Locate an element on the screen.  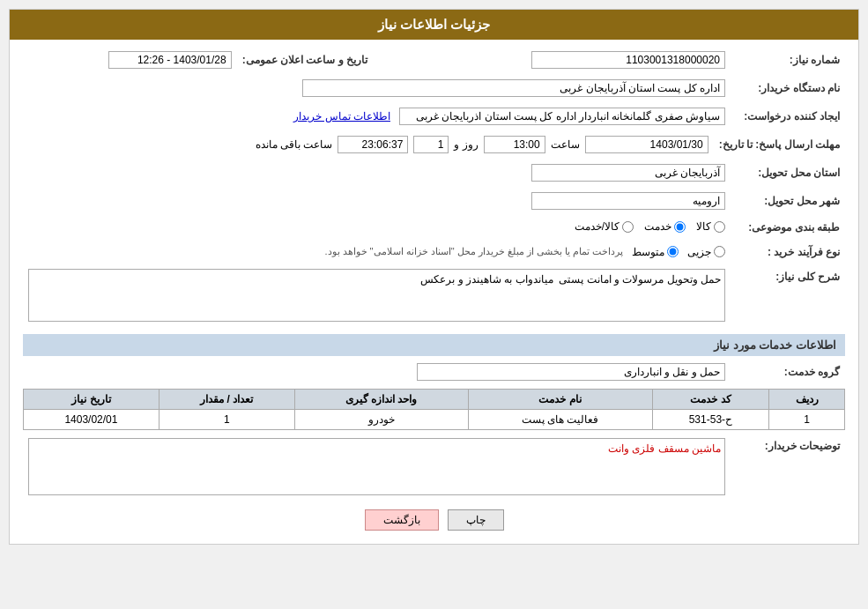
radio-kala-khedmat: کالا/خدمت is located at coordinates (605, 227).